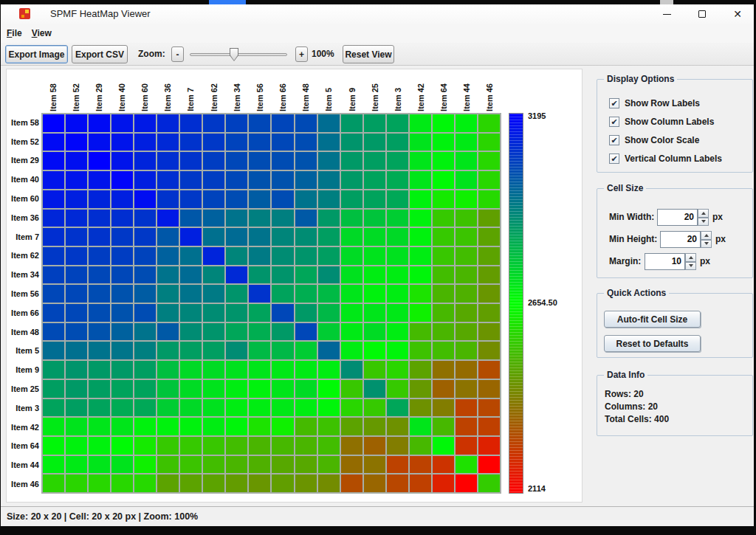 The height and width of the screenshot is (535, 756). I want to click on checkbox-show-row-labels: ✔Show Row Labels, so click(654, 103).